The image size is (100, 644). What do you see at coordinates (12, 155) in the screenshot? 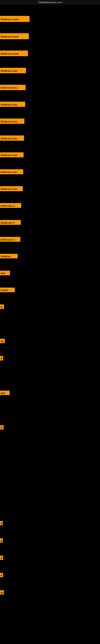
I see `bar-label-9: Bottleneck resu` at bounding box center [12, 155].